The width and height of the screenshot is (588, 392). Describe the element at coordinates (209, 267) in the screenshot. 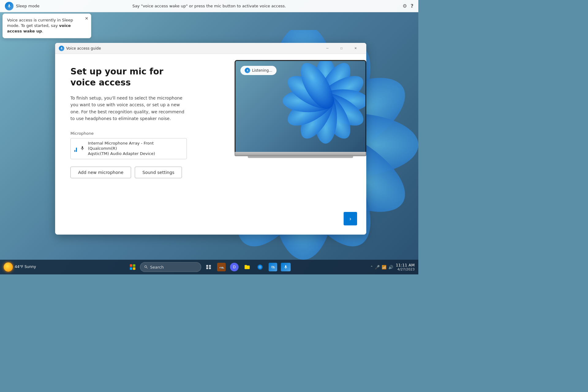

I see `task-view-button` at that location.